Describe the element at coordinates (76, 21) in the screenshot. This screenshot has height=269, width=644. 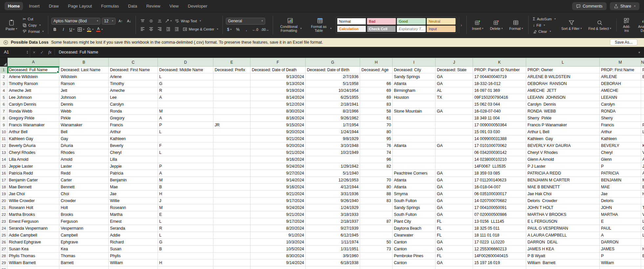
I see `font-name-select: Aptos Narrow (Bod▾` at that location.